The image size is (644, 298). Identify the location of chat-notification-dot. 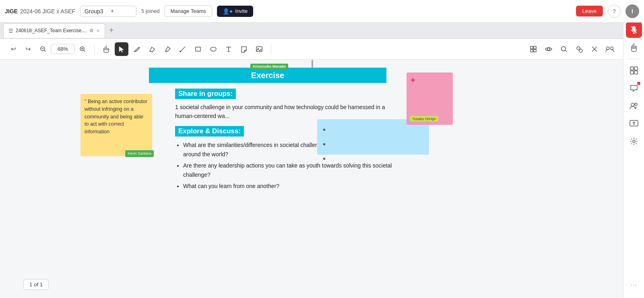
(639, 83).